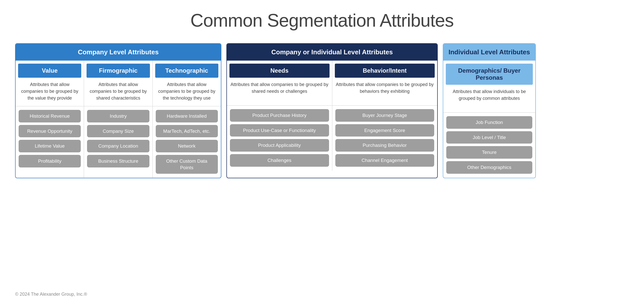 This screenshot has height=307, width=644. Describe the element at coordinates (489, 138) in the screenshot. I see `tag-job-level-title: Job Level / Title` at that location.